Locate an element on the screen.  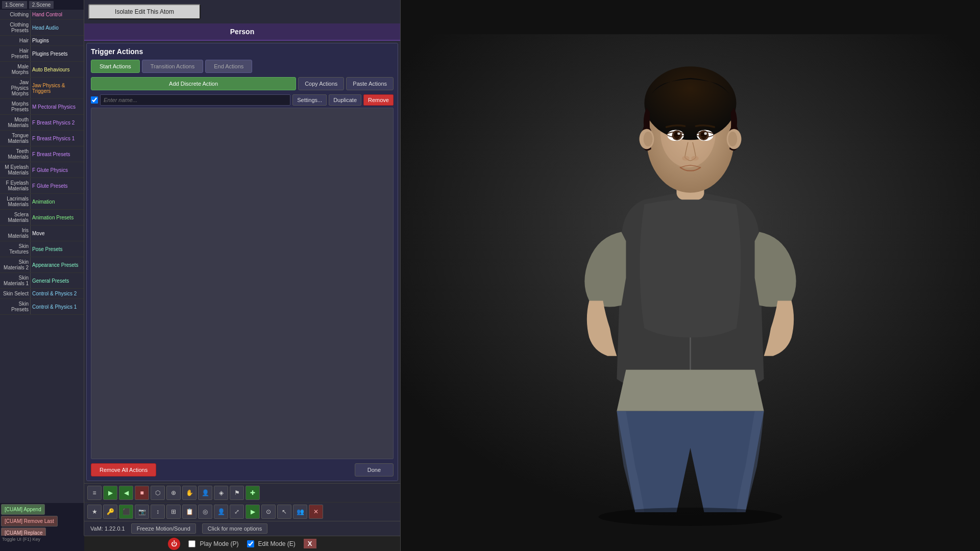
toolbar2-btn-11: ▶ is located at coordinates (253, 512).